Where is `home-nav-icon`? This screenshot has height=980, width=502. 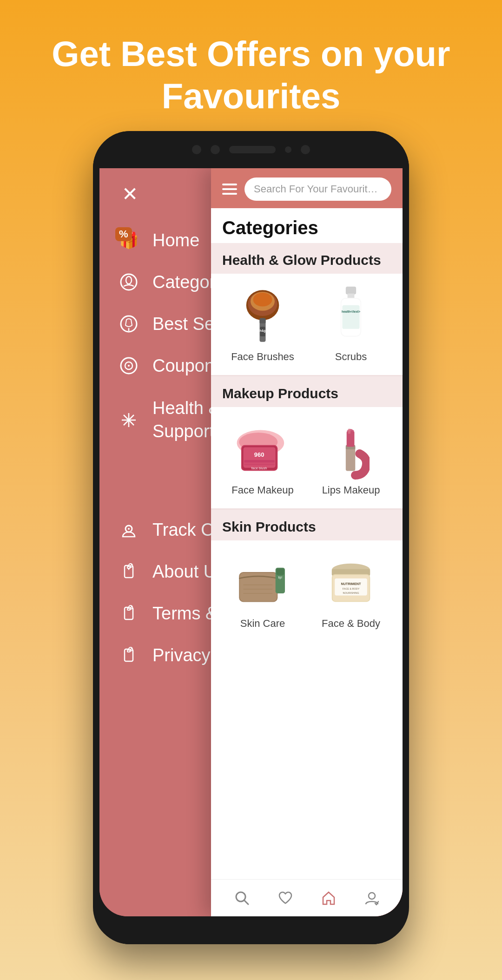 home-nav-icon is located at coordinates (329, 898).